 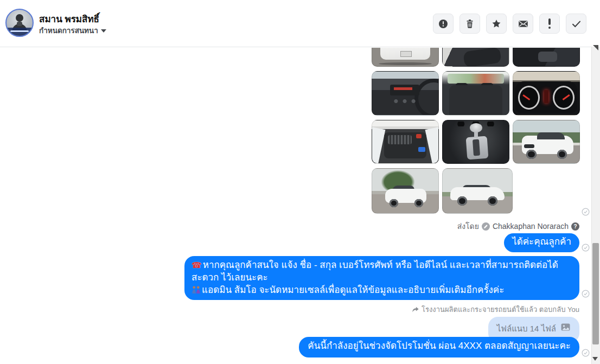 What do you see at coordinates (405, 93) in the screenshot?
I see `photo-dashboard-radio` at bounding box center [405, 93].